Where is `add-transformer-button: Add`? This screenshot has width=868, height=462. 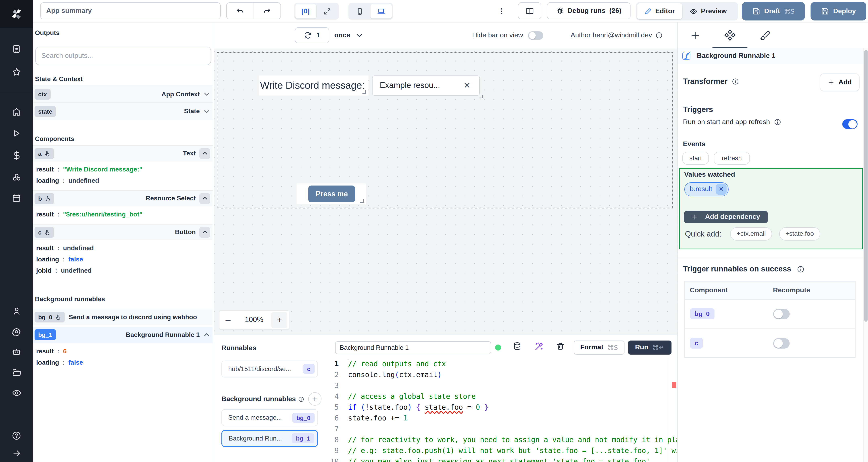
add-transformer-button: Add is located at coordinates (840, 82).